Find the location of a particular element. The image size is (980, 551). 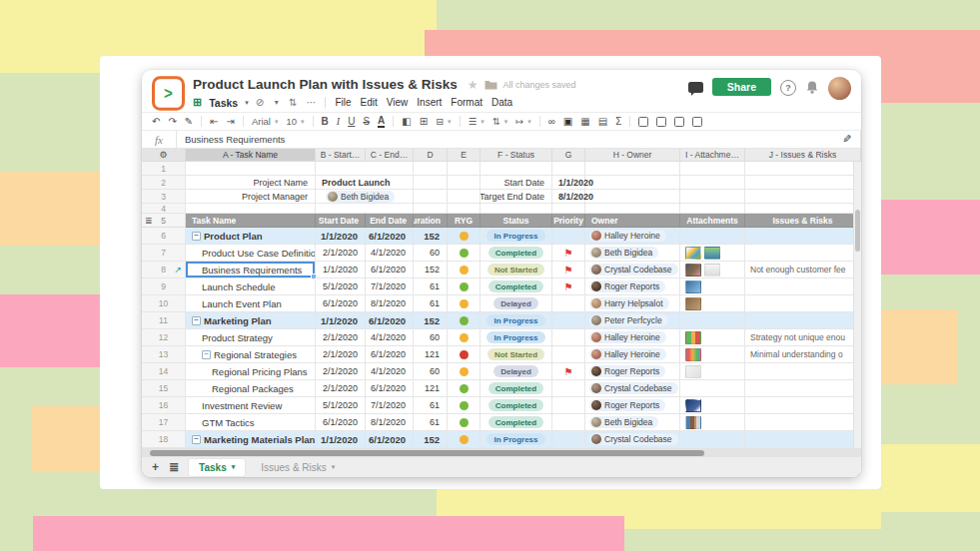

start-date-cell: 6/1/2020 is located at coordinates (341, 303).